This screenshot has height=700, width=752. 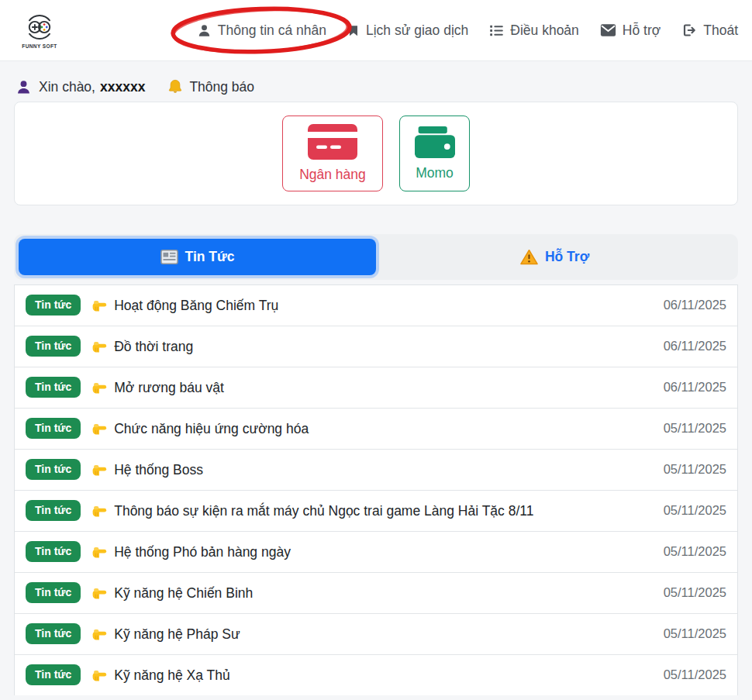 I want to click on news-title: Kỹ năng hệ Xạ Thủ, so click(x=172, y=675).